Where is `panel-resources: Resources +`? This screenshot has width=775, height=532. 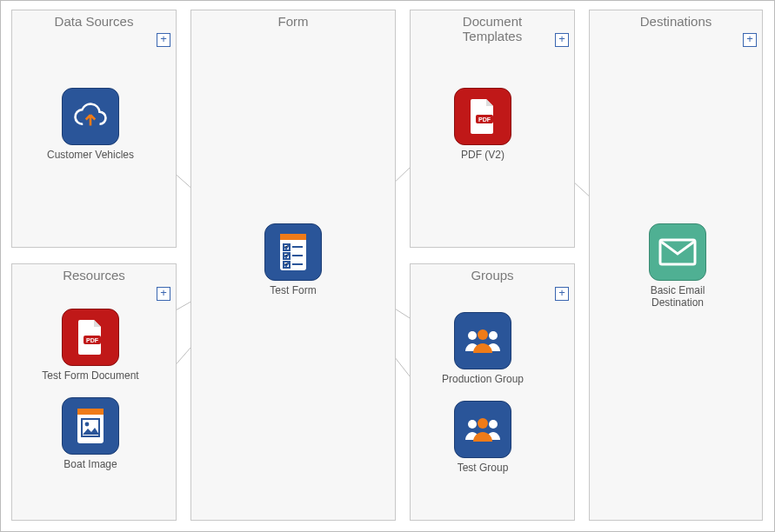
panel-resources: Resources + is located at coordinates (94, 392).